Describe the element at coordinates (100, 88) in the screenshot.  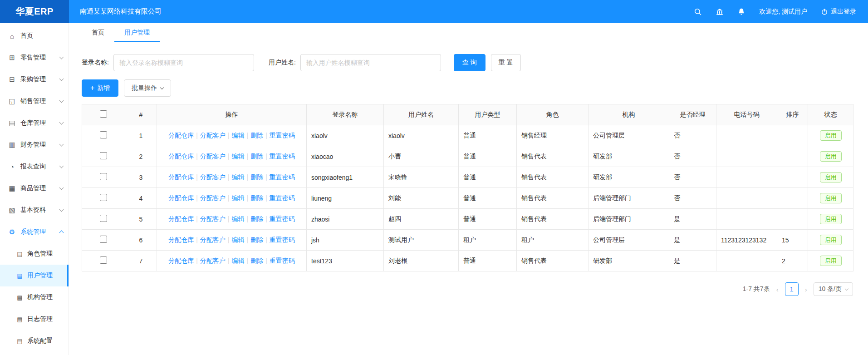
I see `add-button: + 新增` at that location.